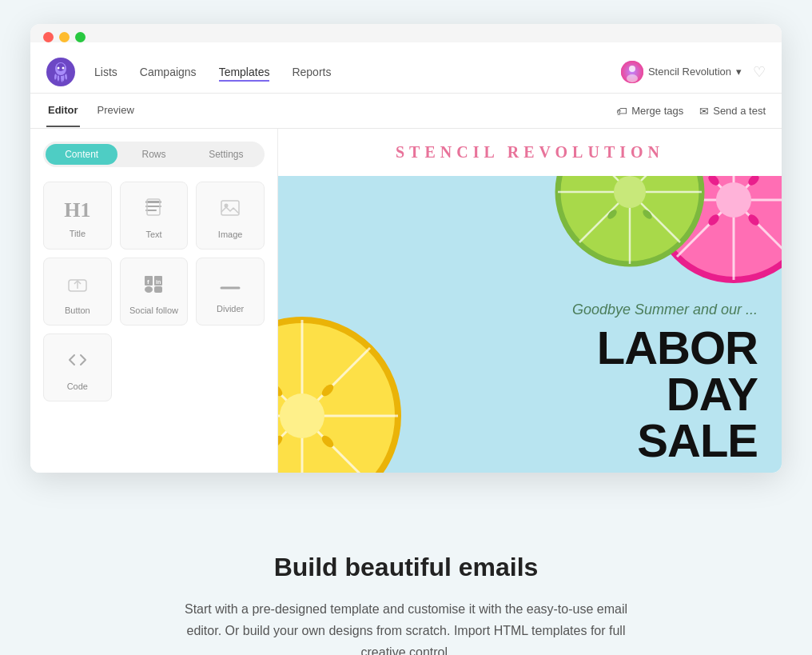 The height and width of the screenshot is (655, 812). I want to click on h1-icon: H1, so click(77, 210).